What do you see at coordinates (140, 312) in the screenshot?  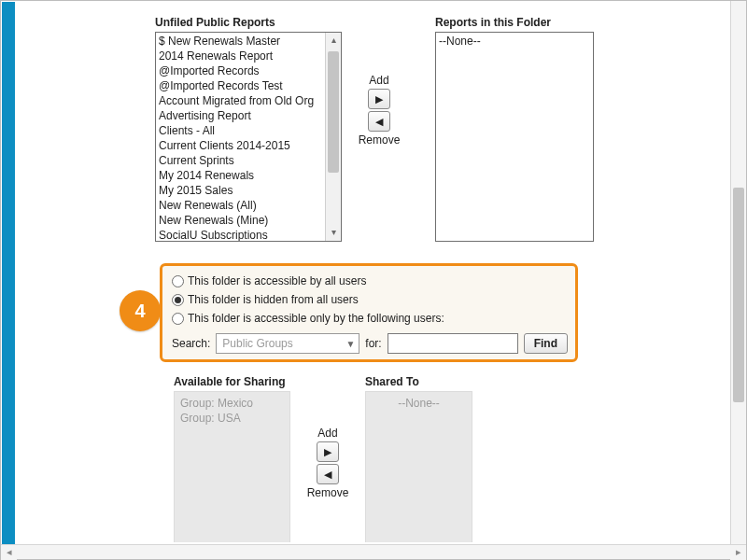 I see `step-number: 4` at bounding box center [140, 312].